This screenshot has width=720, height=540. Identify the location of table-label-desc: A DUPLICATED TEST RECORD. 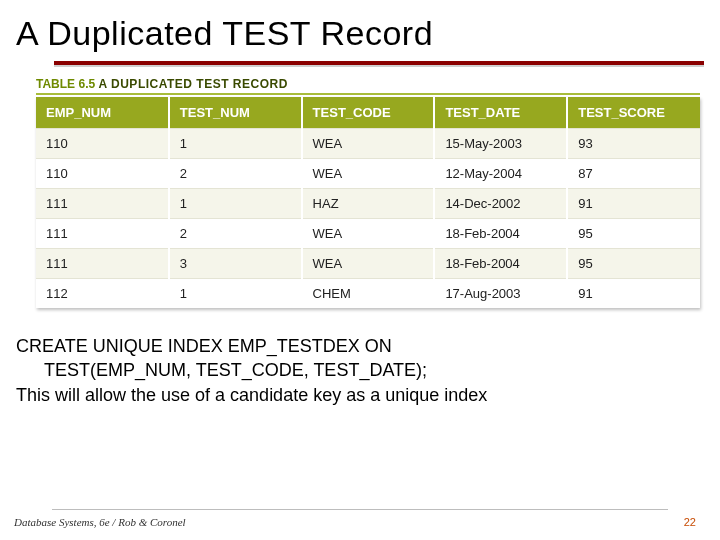
(192, 84).